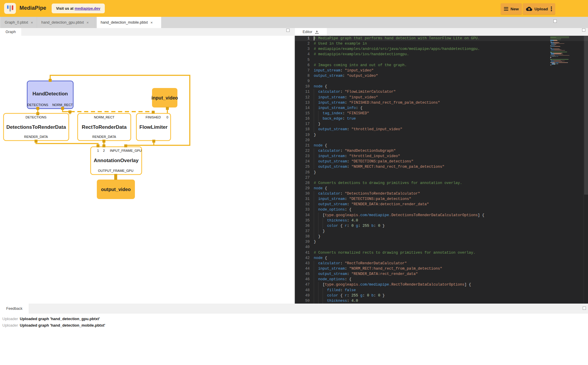  What do you see at coordinates (442, 146) in the screenshot?
I see `code-line-21: 21node {` at bounding box center [442, 146].